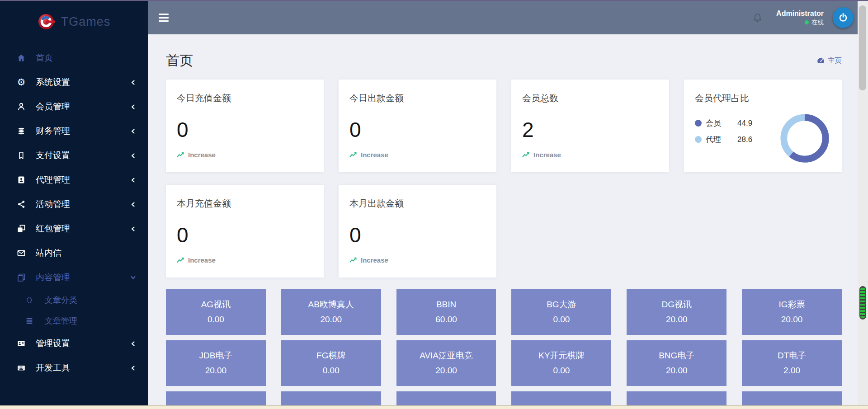 The image size is (868, 409). Describe the element at coordinates (74, 107) in the screenshot. I see `sidebar-item-member-management: 会员管理` at that location.